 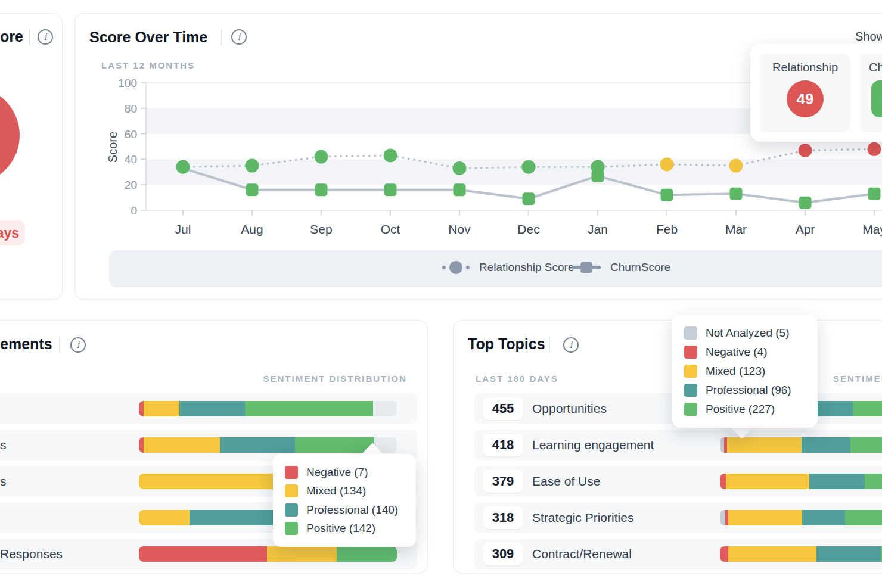 What do you see at coordinates (507, 344) in the screenshot?
I see `top-topics-title: Top Topics` at bounding box center [507, 344].